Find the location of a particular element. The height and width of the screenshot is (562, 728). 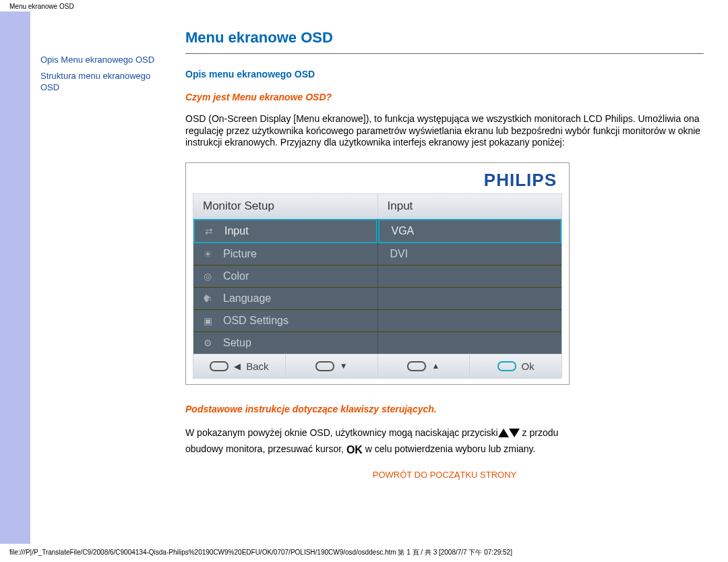

sidebar-link-struktura: Struktura menu ekranowego OSD is located at coordinates (107, 82).